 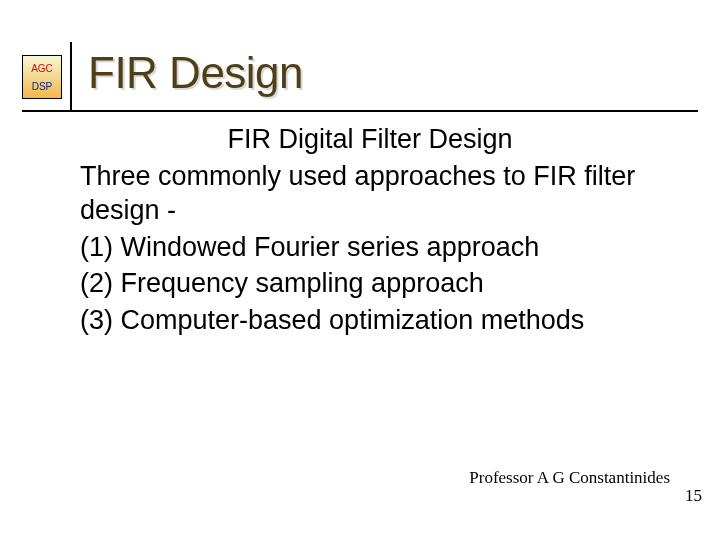 What do you see at coordinates (196, 73) in the screenshot?
I see `slide-title: FIR Design` at bounding box center [196, 73].